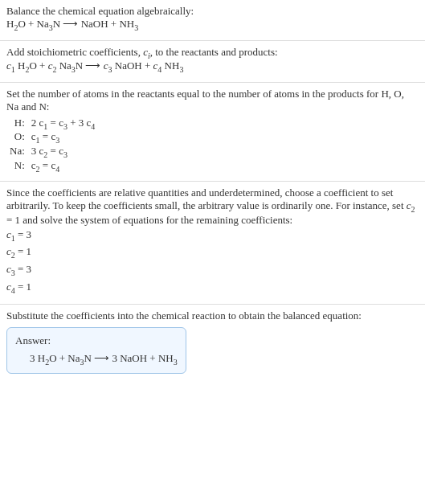 The width and height of the screenshot is (425, 504). What do you see at coordinates (63, 137) in the screenshot?
I see `atom-equation: c1 = c3` at bounding box center [63, 137].